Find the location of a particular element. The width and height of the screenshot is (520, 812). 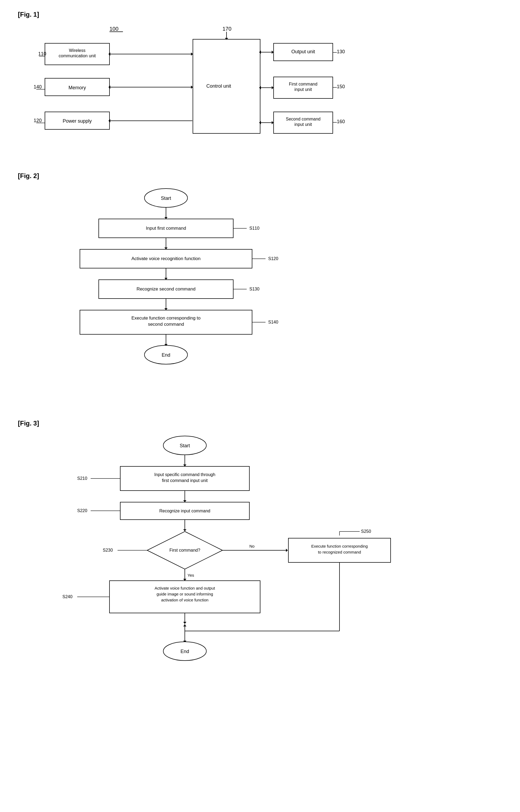

fig3-s250-label1: Execute function corresponding is located at coordinates (339, 546).